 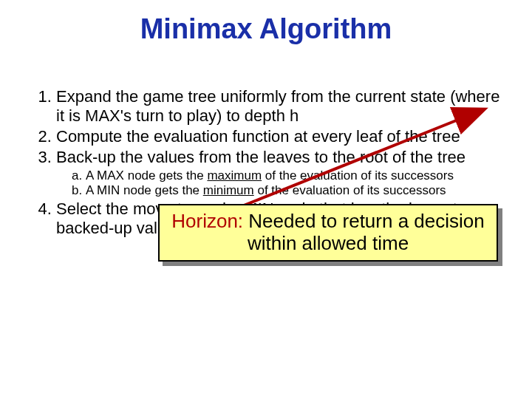 What do you see at coordinates (234, 176) in the screenshot?
I see `item-3a-u: maximum` at bounding box center [234, 176].